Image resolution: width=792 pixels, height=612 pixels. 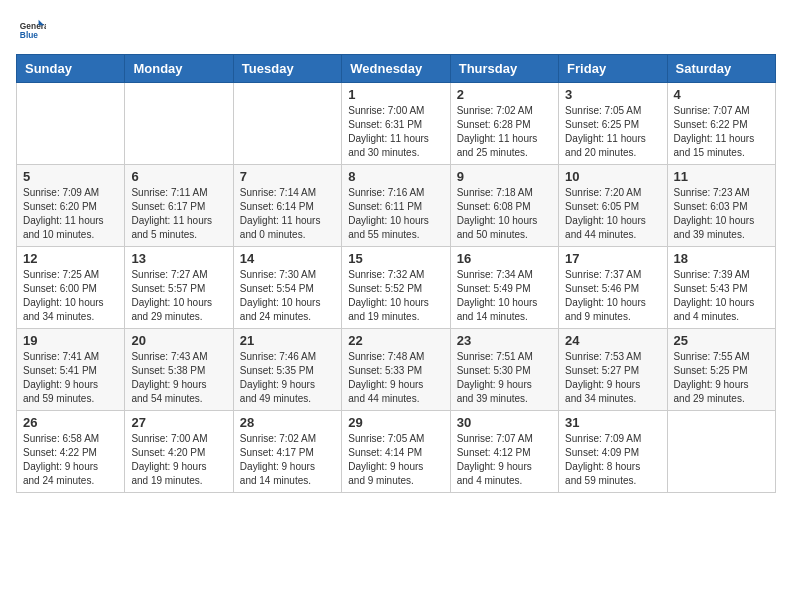 I want to click on day-number: 22, so click(x=396, y=340).